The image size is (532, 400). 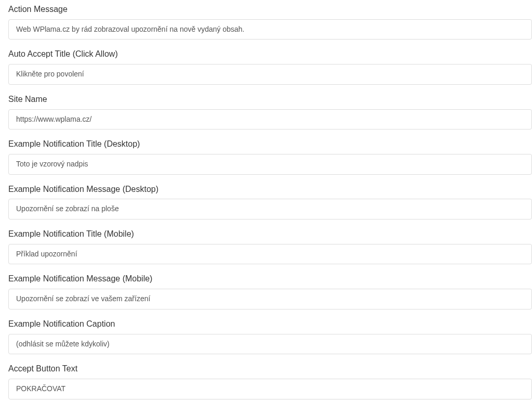 I want to click on form-group: Accept Button Text, so click(x=270, y=381).